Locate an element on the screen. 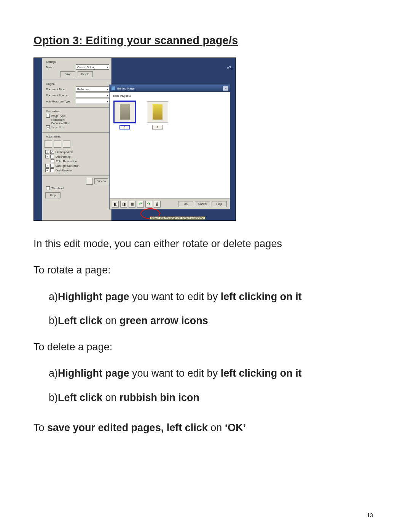 This screenshot has height=532, width=411. name-label: Name is located at coordinates (61, 67).